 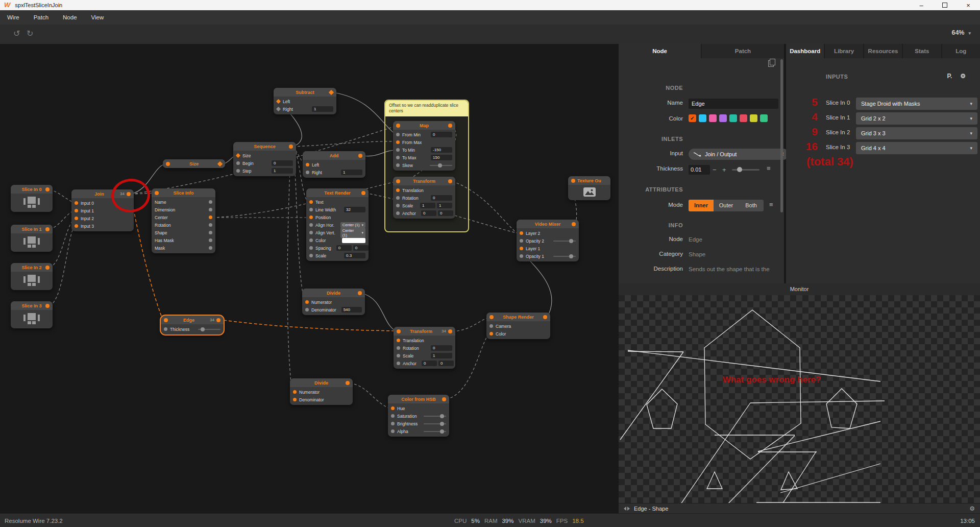 What do you see at coordinates (844, 51) in the screenshot?
I see `tab-library: Library` at bounding box center [844, 51].